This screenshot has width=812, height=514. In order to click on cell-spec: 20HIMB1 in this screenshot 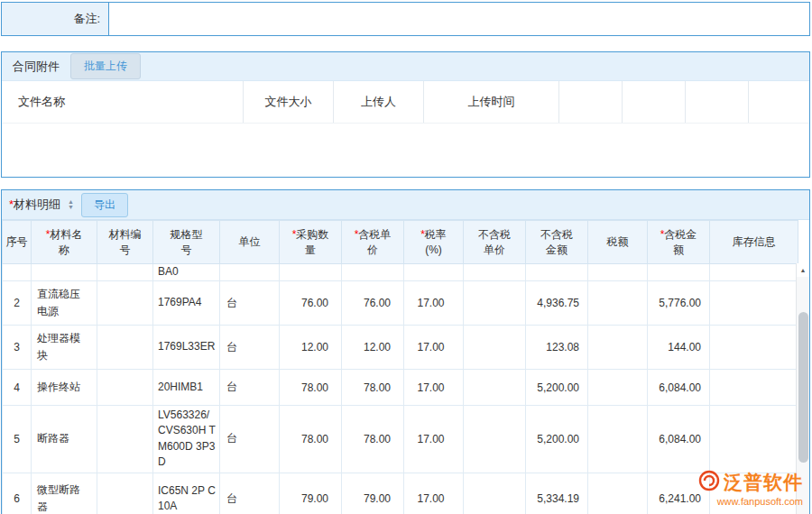, I will do `click(187, 388)`.